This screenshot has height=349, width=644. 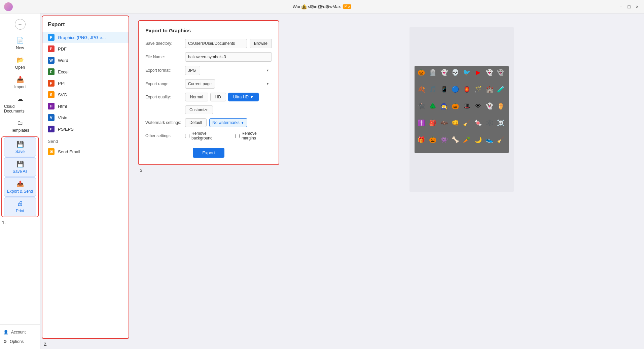 What do you see at coordinates (20, 80) in the screenshot?
I see `import-icon: 📥` at bounding box center [20, 80].